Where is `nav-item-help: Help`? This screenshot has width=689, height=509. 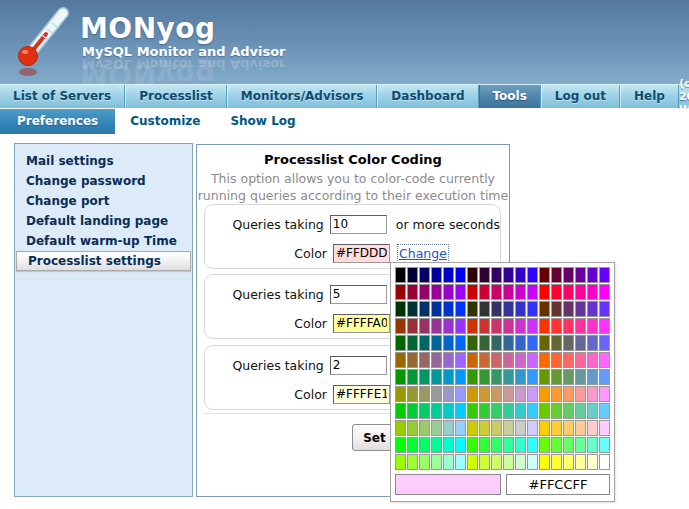 nav-item-help: Help is located at coordinates (650, 96).